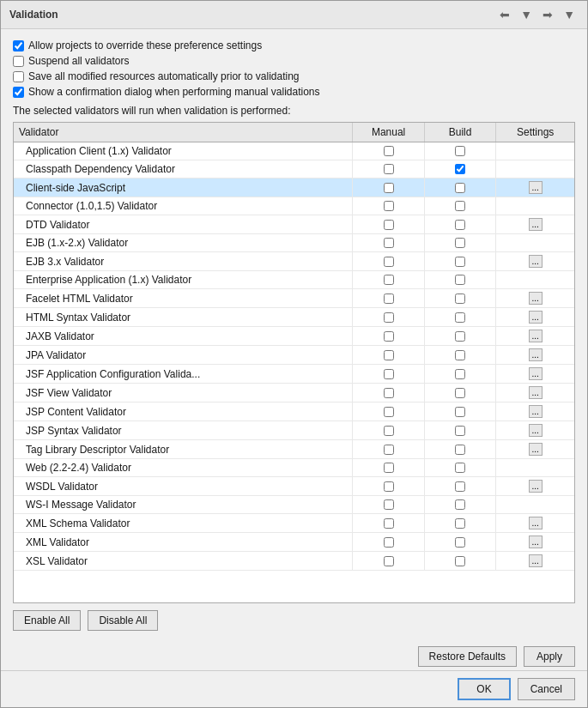 The image size is (588, 708). Describe the element at coordinates (294, 299) in the screenshot. I see `table-row: Facelet HTML Validator...` at that location.